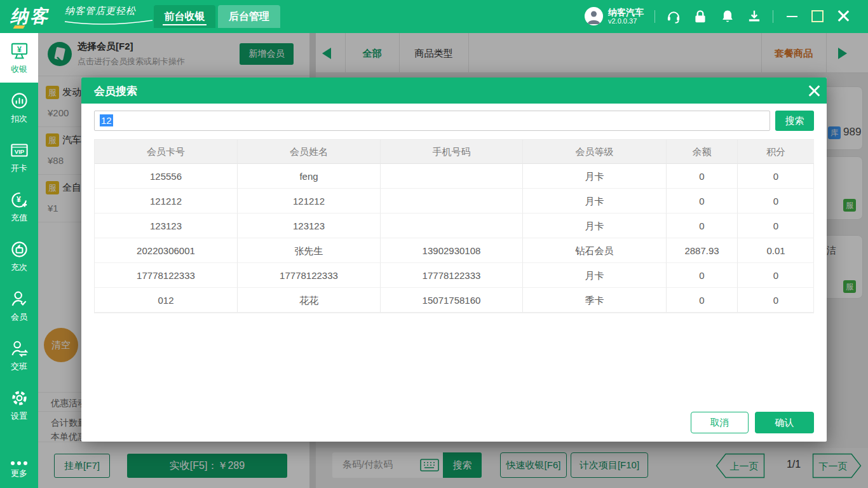 This screenshot has width=868, height=488. Describe the element at coordinates (19, 168) in the screenshot. I see `sidebar-item-label: 开卡` at that location.